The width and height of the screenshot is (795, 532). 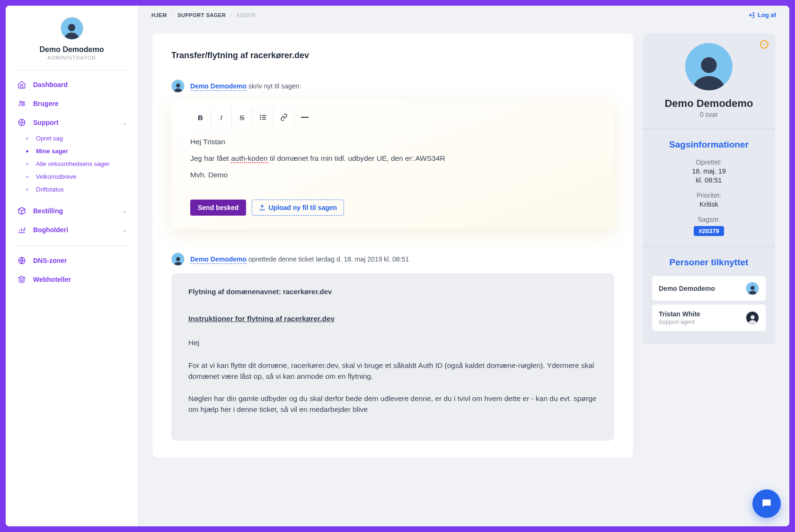 What do you see at coordinates (22, 104) in the screenshot?
I see `users-icon` at bounding box center [22, 104].